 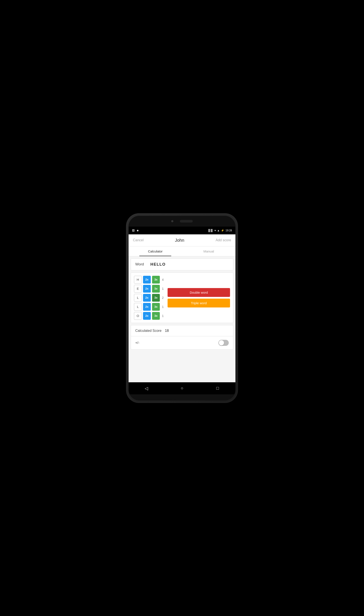 What do you see at coordinates (215, 231) in the screenshot?
I see `wifi-icon: ▾` at bounding box center [215, 231].